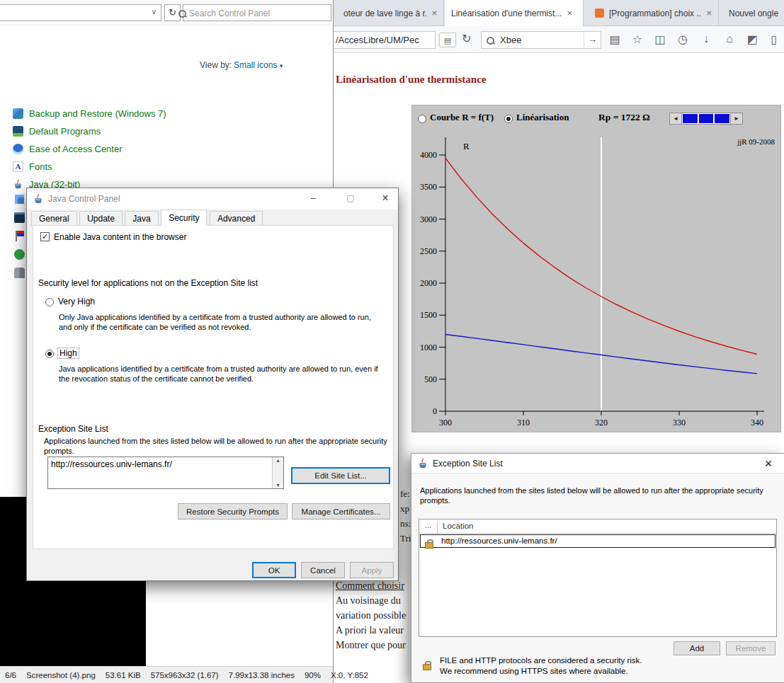 This screenshot has width=784, height=683. I want to click on site-list-box: http://ressources.univ-lemans.fr/ ▲ ▼, so click(166, 473).